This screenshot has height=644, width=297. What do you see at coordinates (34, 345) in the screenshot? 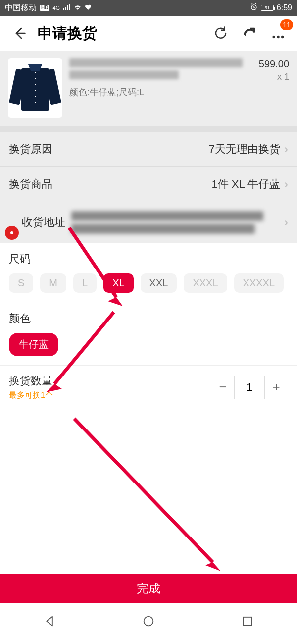
I see `color-chip-denim-blue: 牛仔蓝` at bounding box center [34, 345].